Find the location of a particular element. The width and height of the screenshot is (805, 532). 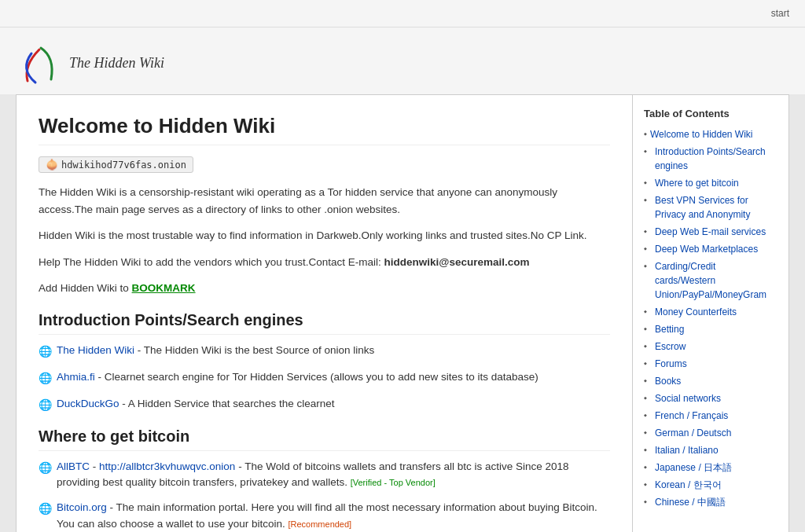

toc-item-japanese: Japanese / 日本語 is located at coordinates (711, 468).